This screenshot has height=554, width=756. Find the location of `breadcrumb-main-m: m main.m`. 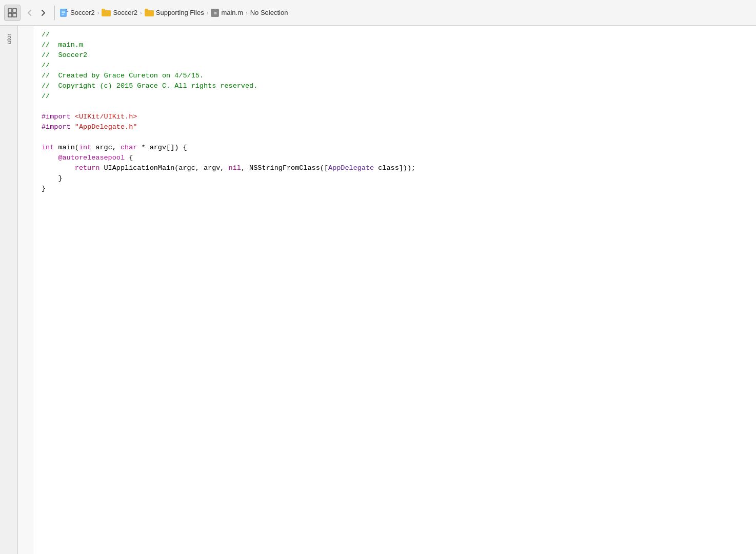

breadcrumb-main-m: m main.m is located at coordinates (227, 13).